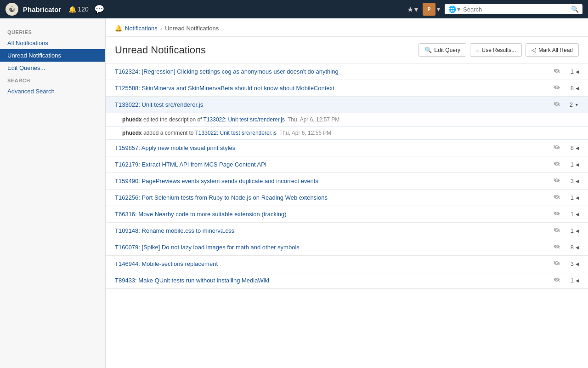  Describe the element at coordinates (73, 9) in the screenshot. I see `bell-icon: 🔔` at that location.